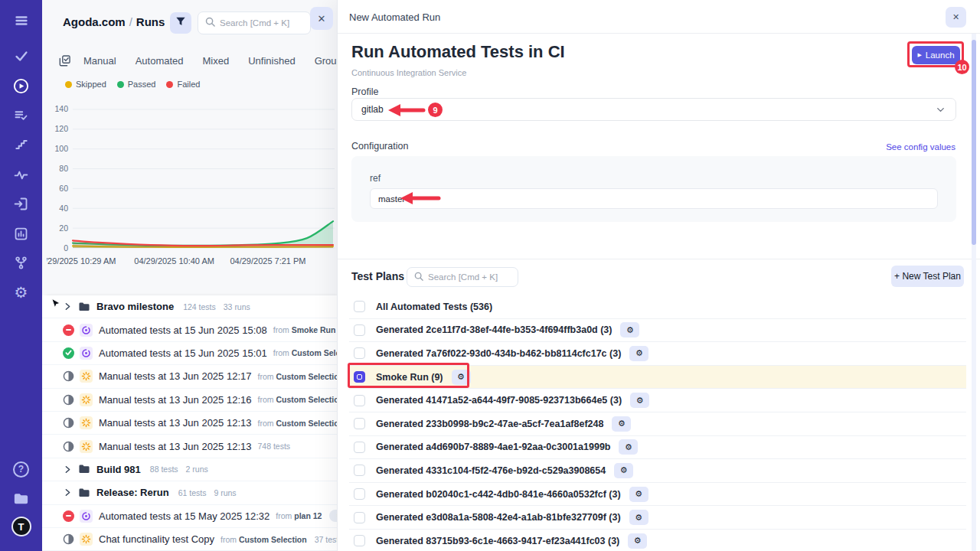 Image resolution: width=980 pixels, height=551 pixels. Describe the element at coordinates (658, 471) in the screenshot. I see `test-plan-row: Generated 4331c104-f5f2-476e-b92d-c529a3…` at that location.